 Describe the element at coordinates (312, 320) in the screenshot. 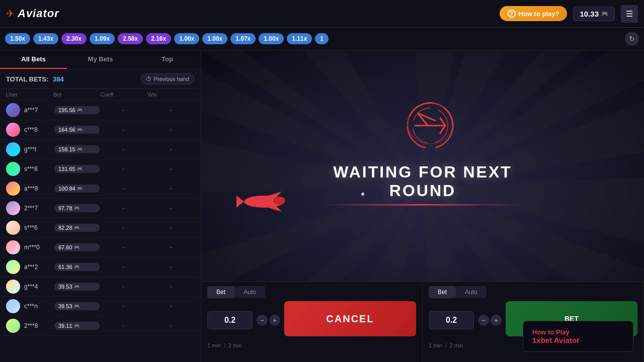

I see `bet-amount-row-1: − + CANCEL` at that location.